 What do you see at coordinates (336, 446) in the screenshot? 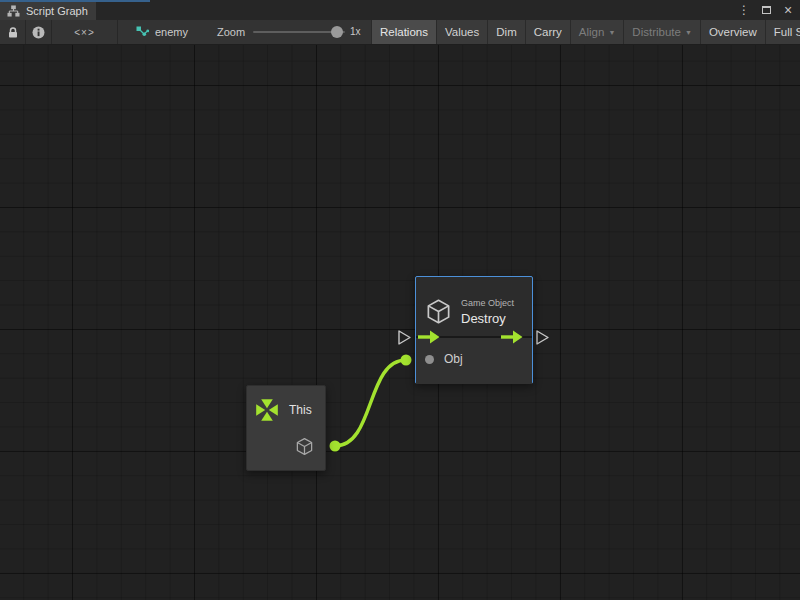
I see `connection-source-dot` at bounding box center [336, 446].